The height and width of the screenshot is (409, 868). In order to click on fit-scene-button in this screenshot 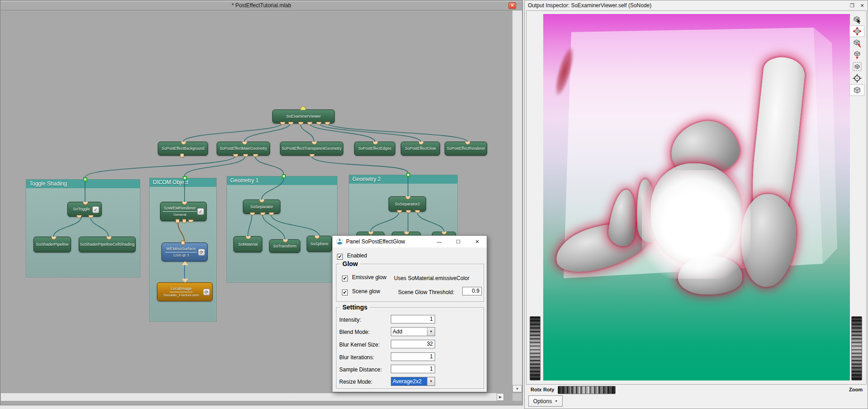, I will do `click(857, 67)`.